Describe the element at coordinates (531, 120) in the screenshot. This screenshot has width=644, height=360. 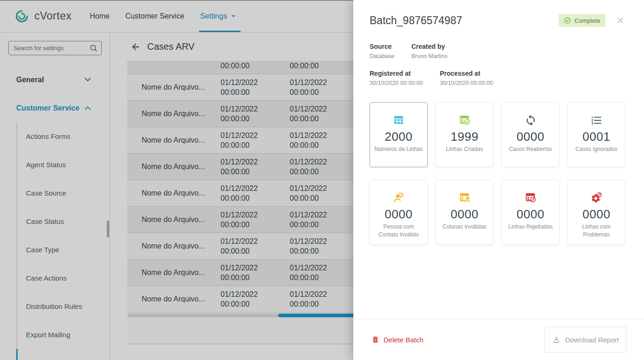
I see `repeat-icon` at that location.